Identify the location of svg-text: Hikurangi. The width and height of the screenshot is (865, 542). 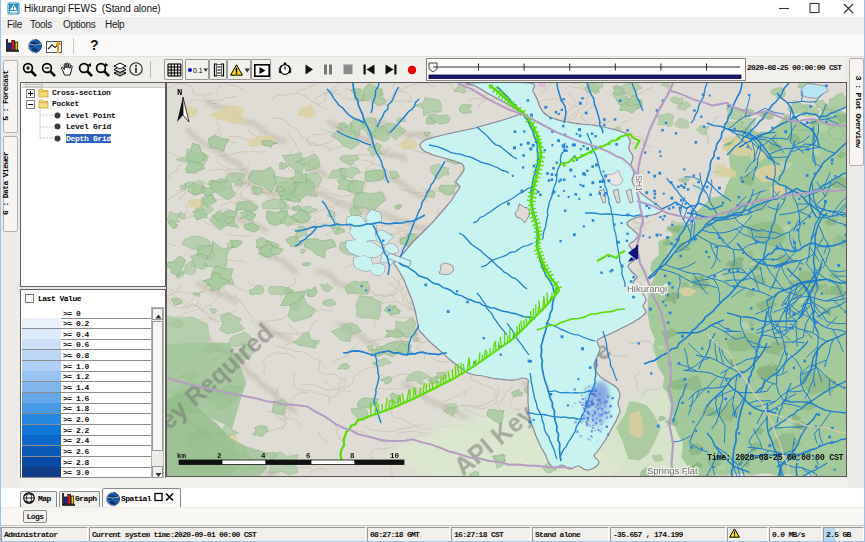
(647, 288).